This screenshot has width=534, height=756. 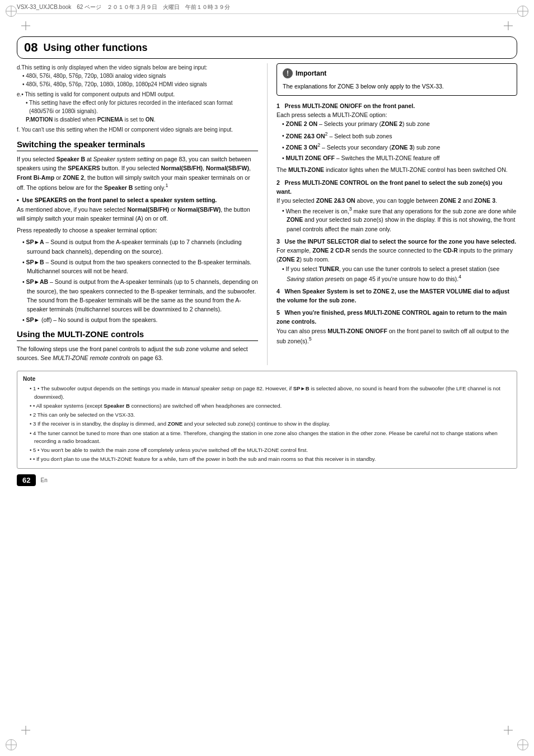 What do you see at coordinates (397, 170) in the screenshot?
I see `step-1-follow: The MULTI-ZONE indicator lights when the…` at bounding box center [397, 170].